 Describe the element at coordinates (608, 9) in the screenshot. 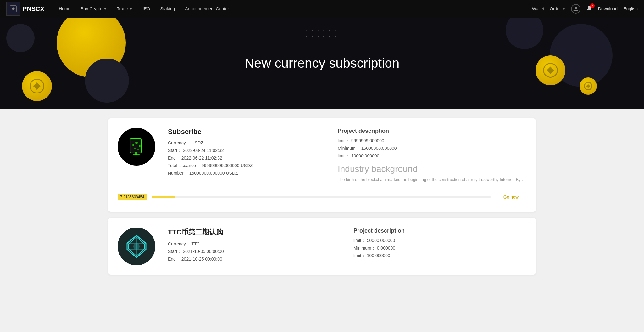

I see `nav-download: Download` at that location.